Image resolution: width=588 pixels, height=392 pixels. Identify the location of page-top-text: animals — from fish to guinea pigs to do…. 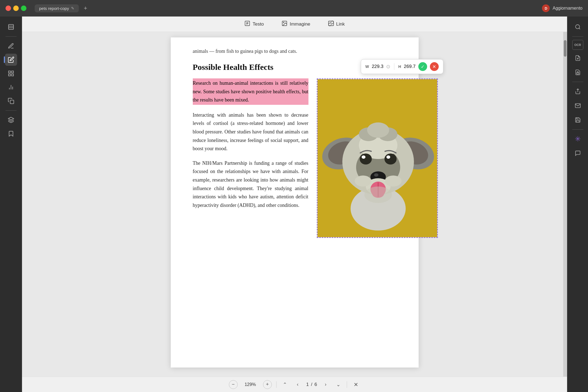
(295, 51).